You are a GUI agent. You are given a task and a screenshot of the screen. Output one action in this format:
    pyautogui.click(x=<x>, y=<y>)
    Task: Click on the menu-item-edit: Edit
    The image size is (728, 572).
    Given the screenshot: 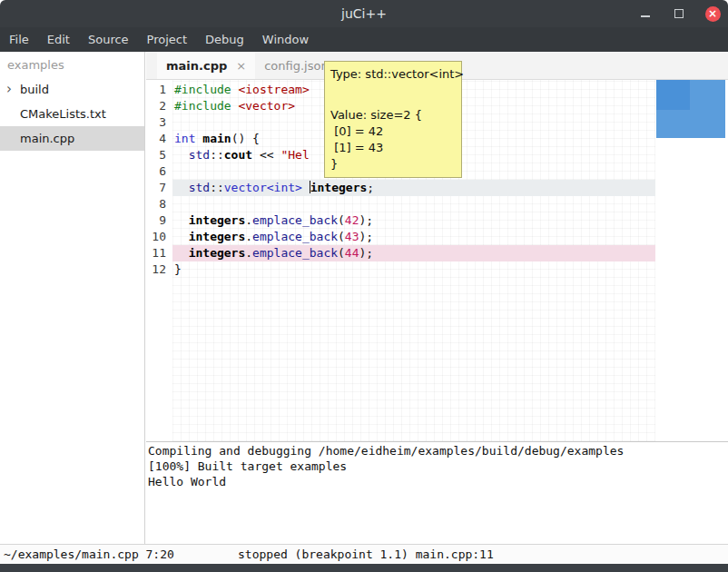 What is the action you would take?
    pyautogui.click(x=58, y=40)
    